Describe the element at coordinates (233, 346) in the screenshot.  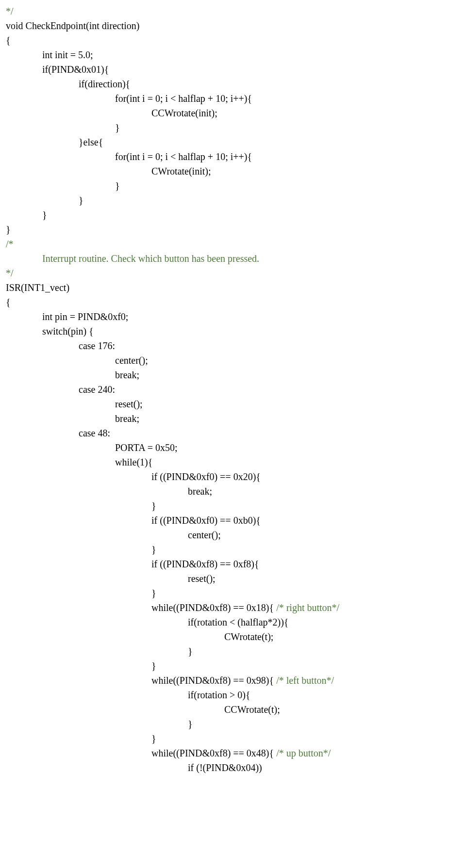
I see `code-line: case 176:` at that location.